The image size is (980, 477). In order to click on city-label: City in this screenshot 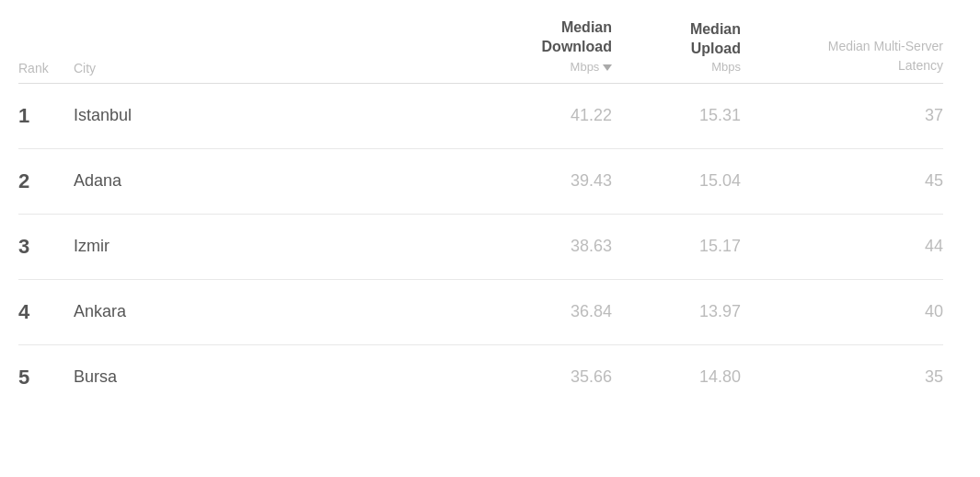, I will do `click(85, 68)`.